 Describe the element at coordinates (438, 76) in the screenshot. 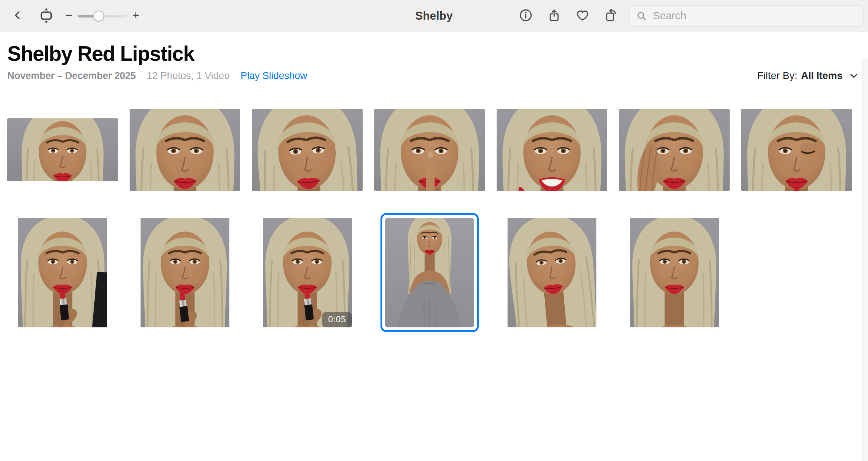

I see `album-subtitle-row: November – December 2025 12 Photos, 1 Vi…` at that location.